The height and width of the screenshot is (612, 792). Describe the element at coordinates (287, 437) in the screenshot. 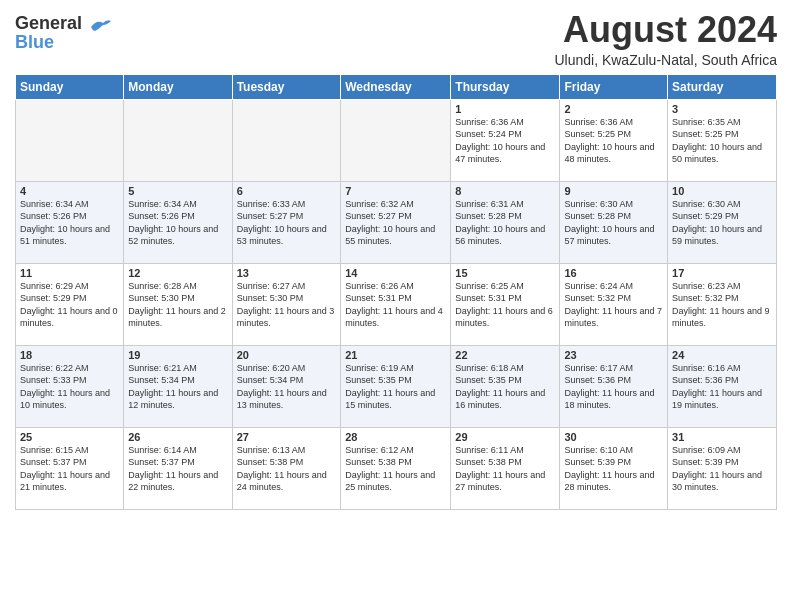

I see `day-number: 27` at that location.